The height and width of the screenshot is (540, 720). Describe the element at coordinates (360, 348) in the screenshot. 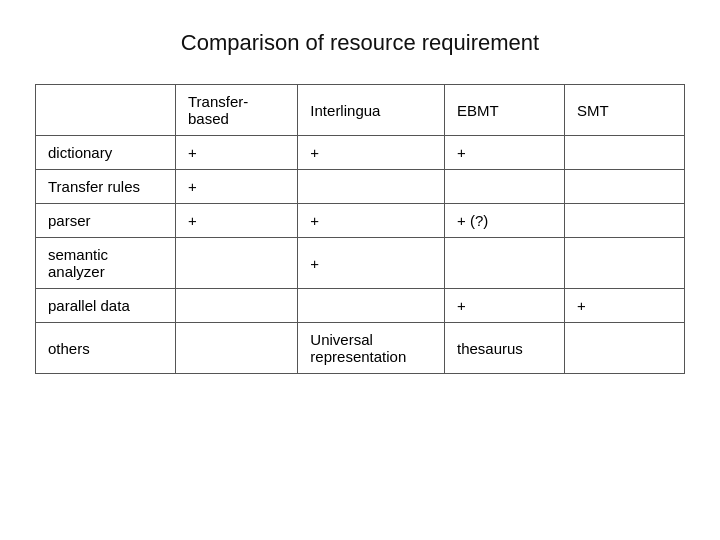

I see `table-row: others Universal representation thesauru…` at that location.